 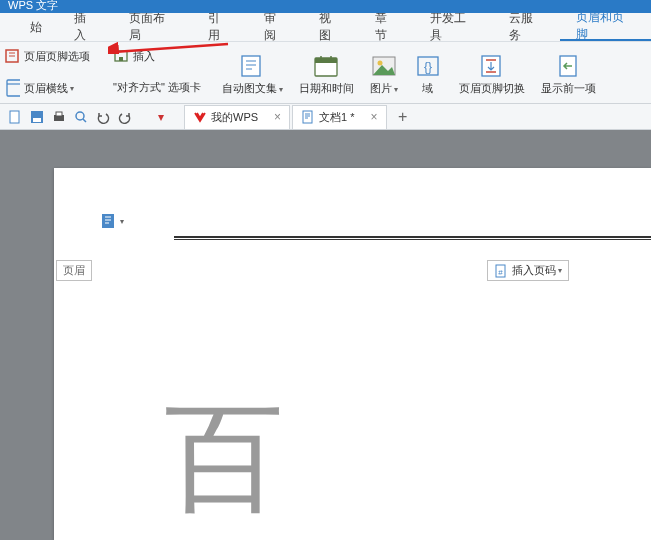 I want to click on insert-page-number-label: 插入页码, so click(x=534, y=270).